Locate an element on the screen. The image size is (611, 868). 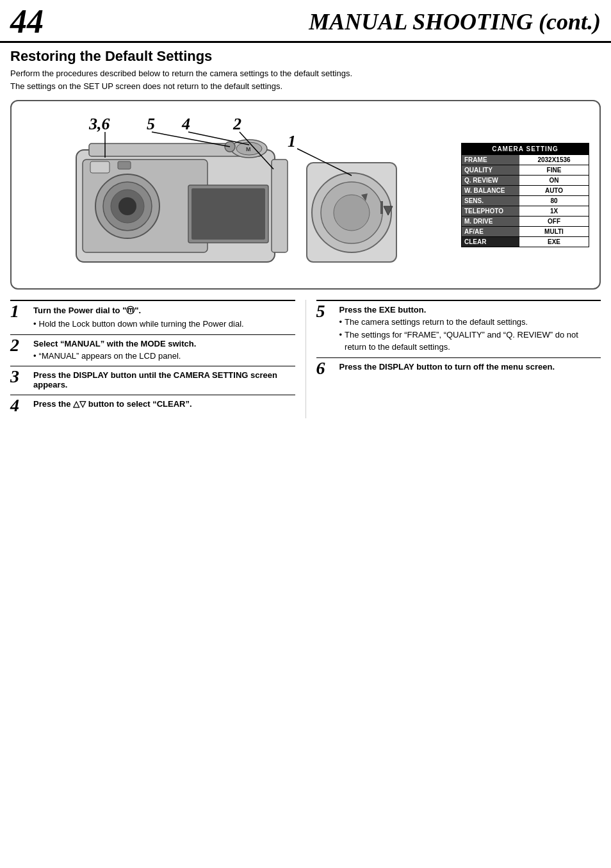
step-number: 5 is located at coordinates (325, 328).